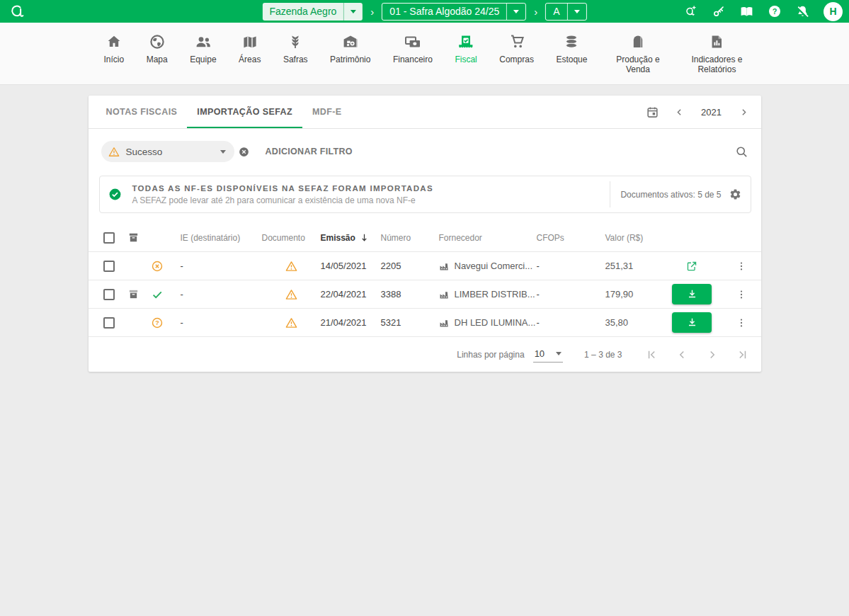 This screenshot has width=849, height=616. I want to click on avatar: H, so click(833, 11).